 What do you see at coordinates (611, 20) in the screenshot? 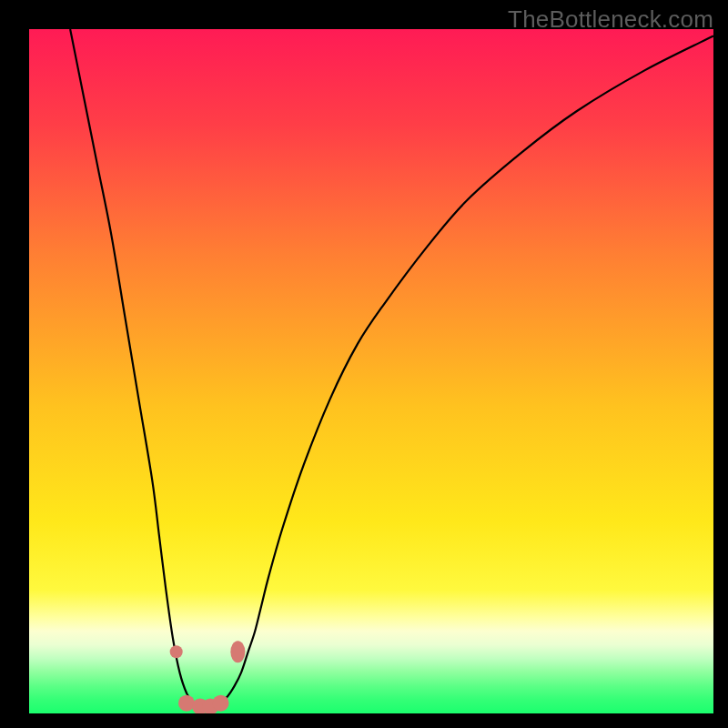
I see `watermark-text: TheBottleneck.com` at bounding box center [611, 20].